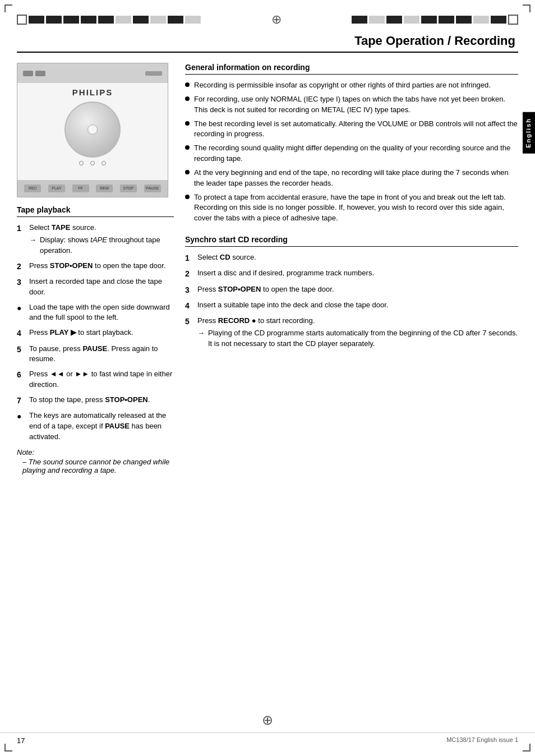 Image resolution: width=535 pixels, height=756 pixels. Describe the element at coordinates (102, 426) in the screenshot. I see `step-content: The keys are automatically released at t…` at that location.